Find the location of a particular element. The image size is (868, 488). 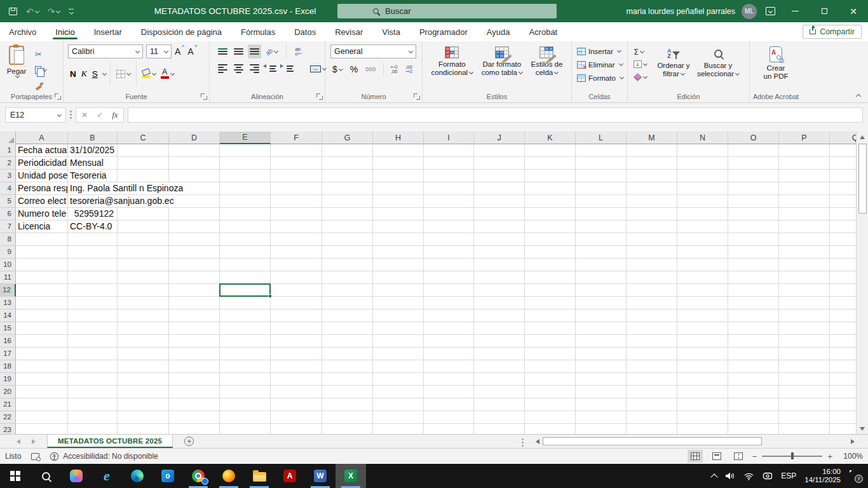

cell-P18 is located at coordinates (804, 367).